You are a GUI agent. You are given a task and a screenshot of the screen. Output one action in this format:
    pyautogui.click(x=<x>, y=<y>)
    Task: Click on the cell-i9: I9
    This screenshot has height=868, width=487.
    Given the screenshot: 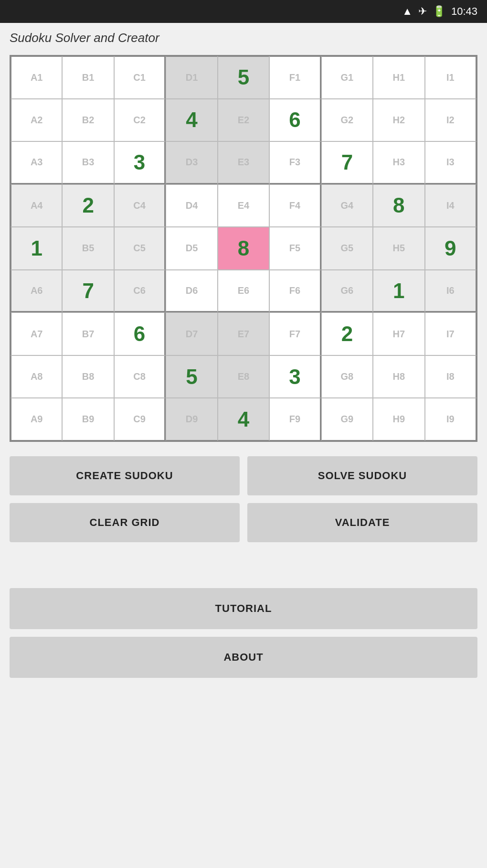 What is the action you would take?
    pyautogui.click(x=451, y=419)
    